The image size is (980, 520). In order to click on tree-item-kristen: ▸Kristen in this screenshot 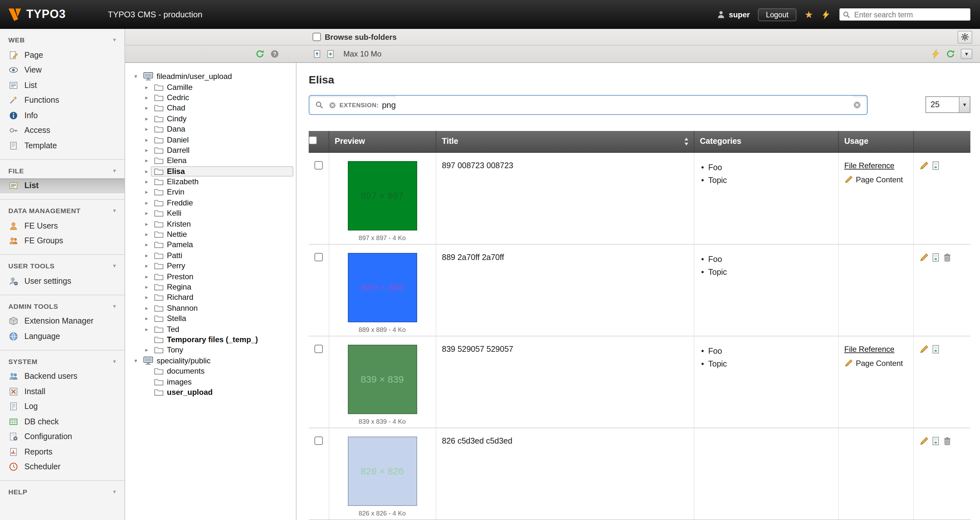, I will do `click(211, 224)`.